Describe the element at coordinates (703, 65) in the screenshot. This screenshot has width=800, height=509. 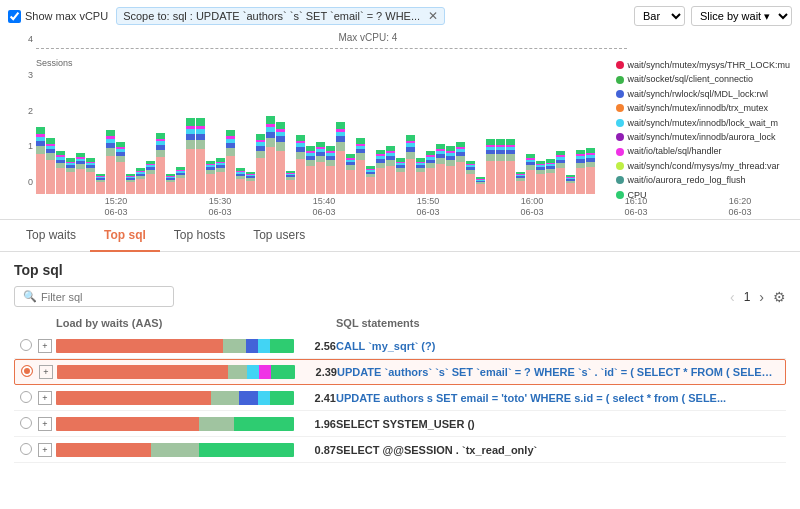
I see `legend-item-0: wait/synch/mutex/mysys/THR_LOCK:mu` at that location.